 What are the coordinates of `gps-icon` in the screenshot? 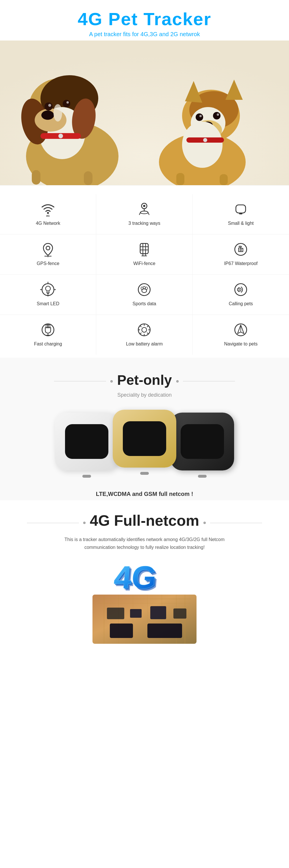 It's located at (48, 249).